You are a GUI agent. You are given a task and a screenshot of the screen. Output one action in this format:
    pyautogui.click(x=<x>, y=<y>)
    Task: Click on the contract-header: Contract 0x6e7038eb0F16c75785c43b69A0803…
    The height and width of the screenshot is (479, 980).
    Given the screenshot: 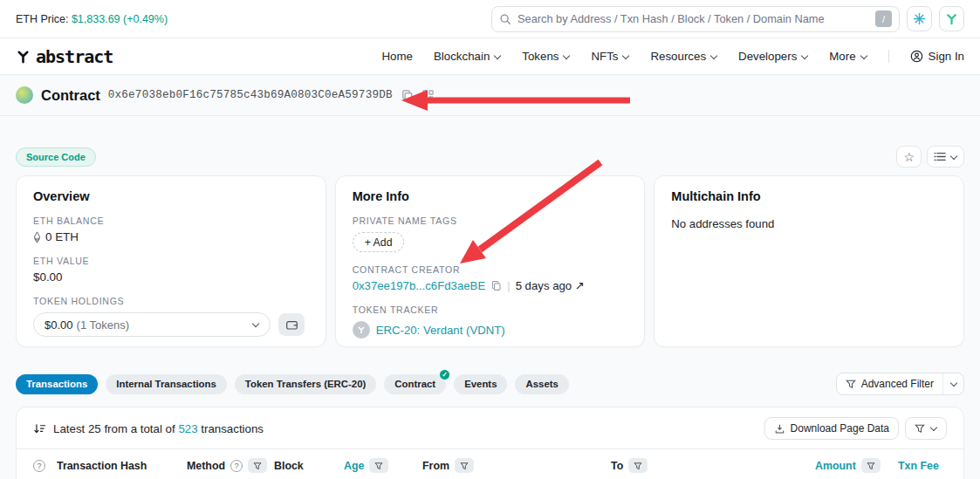 What is the action you would take?
    pyautogui.click(x=490, y=96)
    